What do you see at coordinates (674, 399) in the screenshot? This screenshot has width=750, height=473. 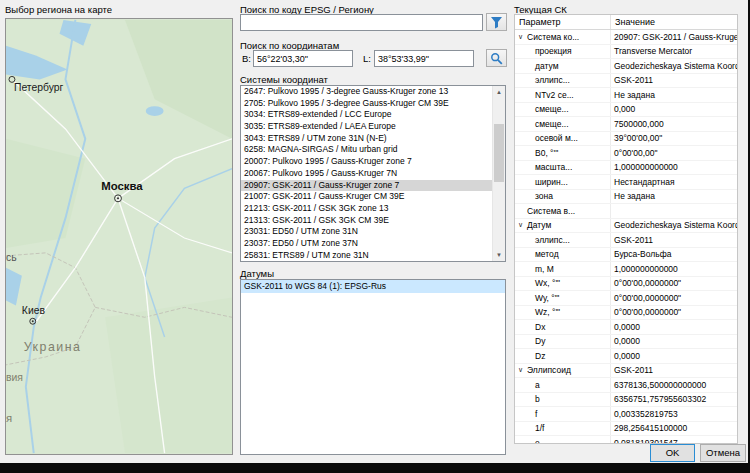 I see `param-value-cell: 6356751,757955603302` at bounding box center [674, 399].